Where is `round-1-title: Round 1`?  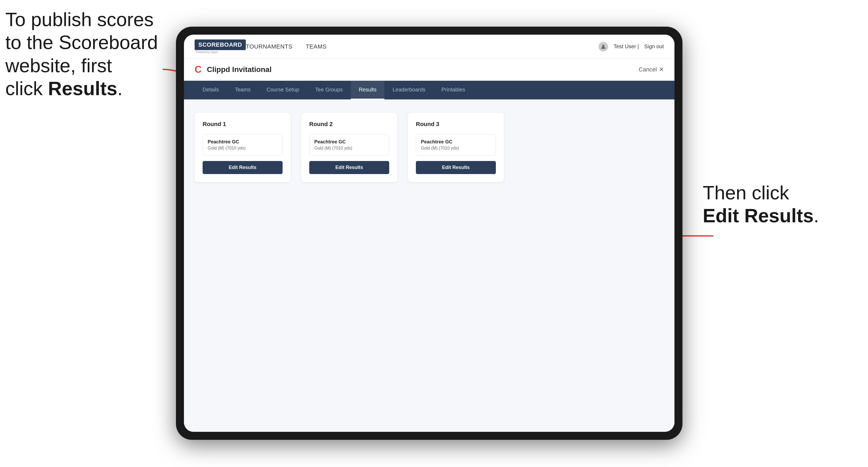 round-1-title: Round 1 is located at coordinates (243, 124).